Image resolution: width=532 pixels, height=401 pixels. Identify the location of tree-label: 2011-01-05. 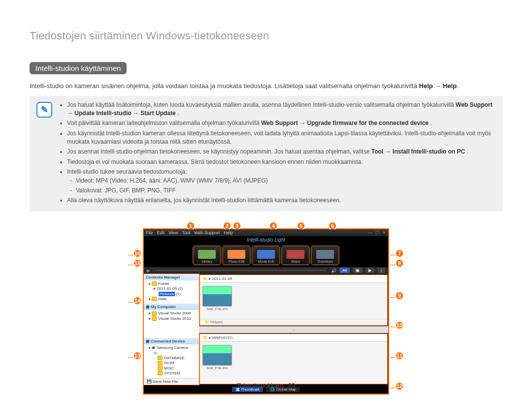
(166, 288).